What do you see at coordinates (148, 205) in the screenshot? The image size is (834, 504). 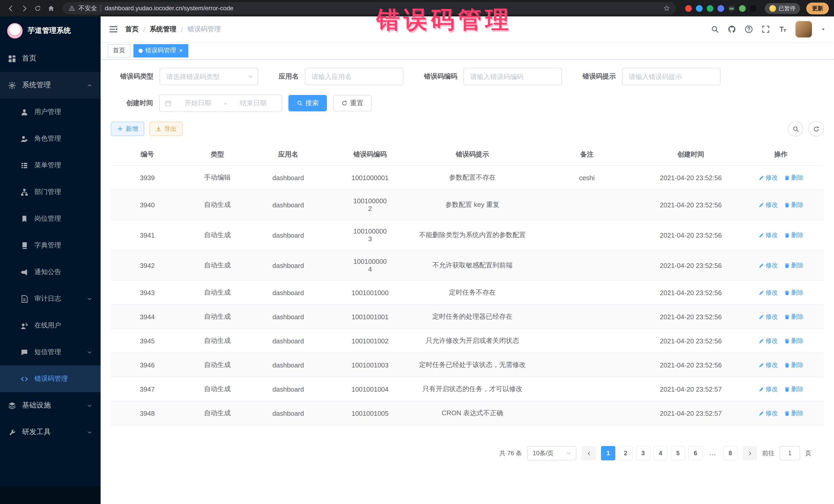 I see `cell-id: 3940` at bounding box center [148, 205].